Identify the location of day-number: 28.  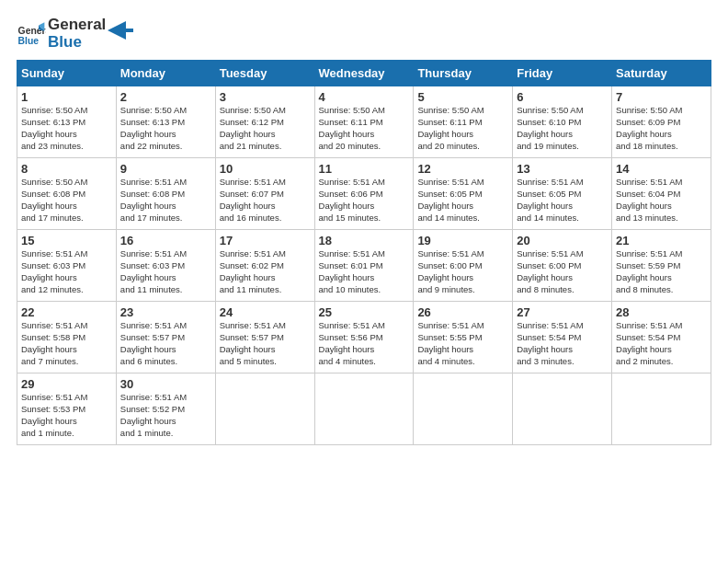
(662, 313).